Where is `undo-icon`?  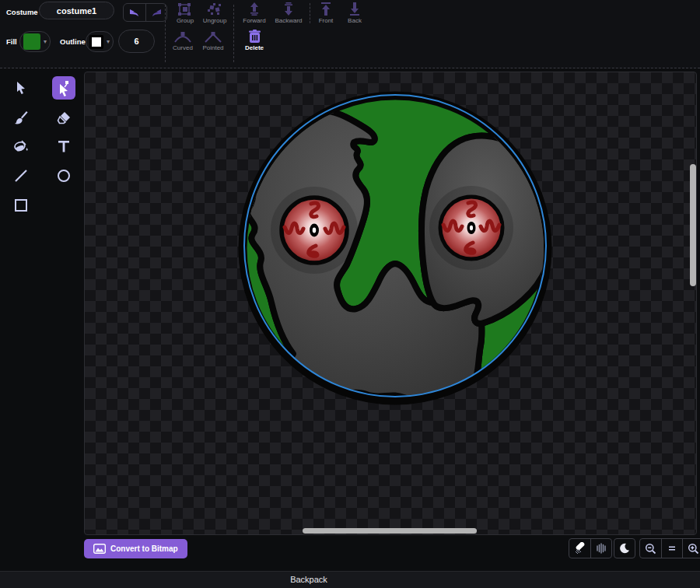
undo-icon is located at coordinates (135, 12).